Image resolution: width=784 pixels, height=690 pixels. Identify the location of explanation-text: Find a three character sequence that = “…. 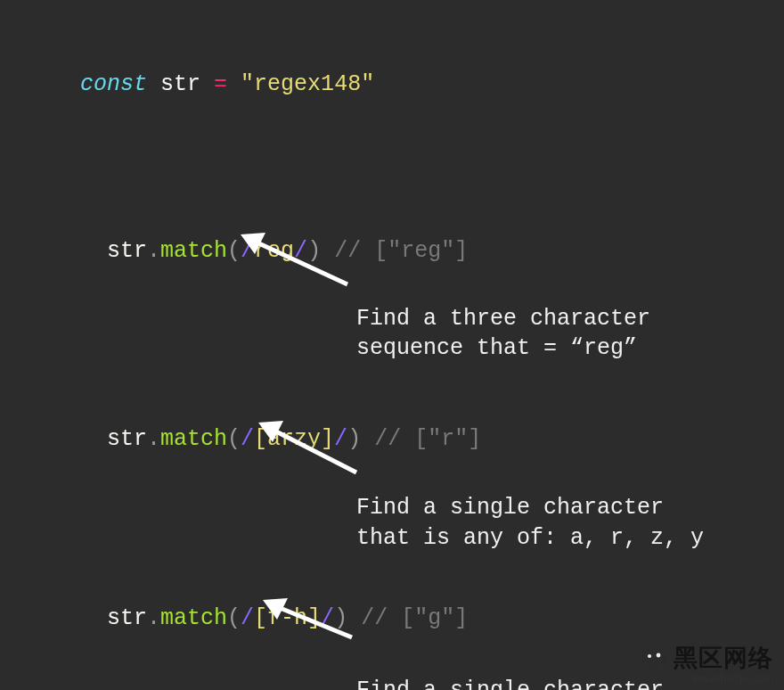
(557, 334).